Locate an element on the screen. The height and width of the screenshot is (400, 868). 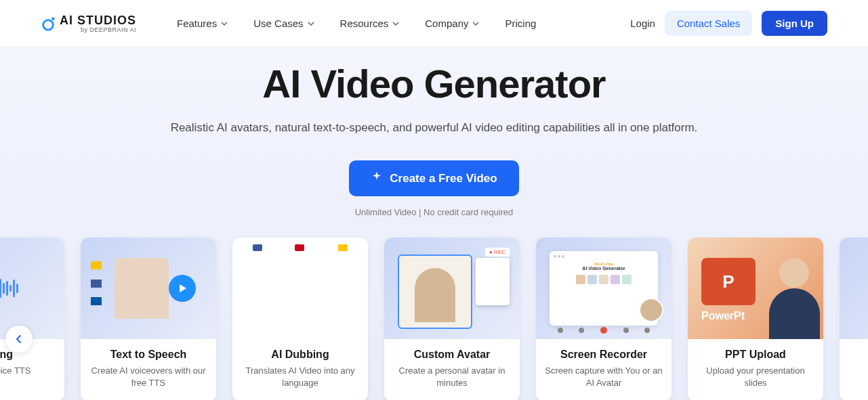
create-video-button: Create a Free Video is located at coordinates (434, 179).